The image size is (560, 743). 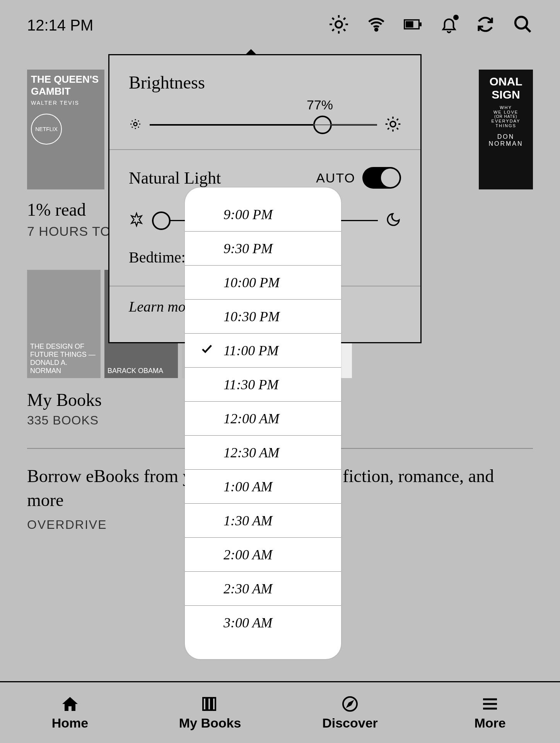 I want to click on nav-more-label: More, so click(x=490, y=723).